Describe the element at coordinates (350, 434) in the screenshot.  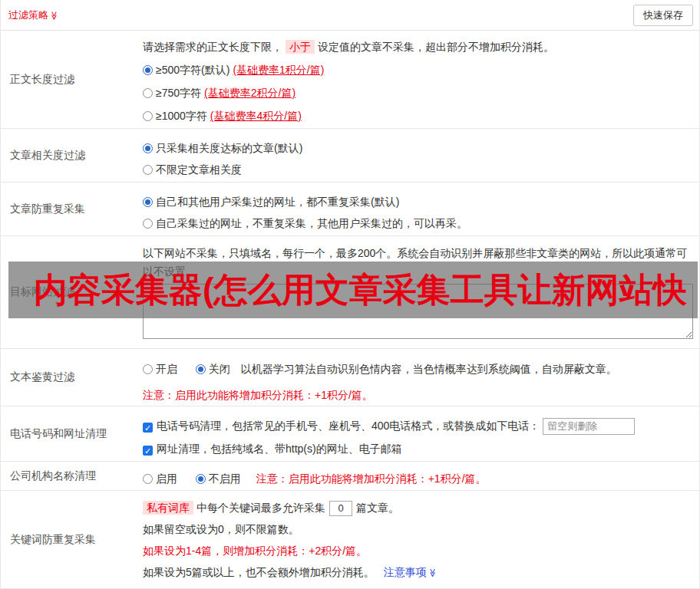
I see `row-phone-url-cleanup: 电话号码和网址清理 电话号码清理，包括常见的手机号、座机号、400电话格式，或替…` at that location.